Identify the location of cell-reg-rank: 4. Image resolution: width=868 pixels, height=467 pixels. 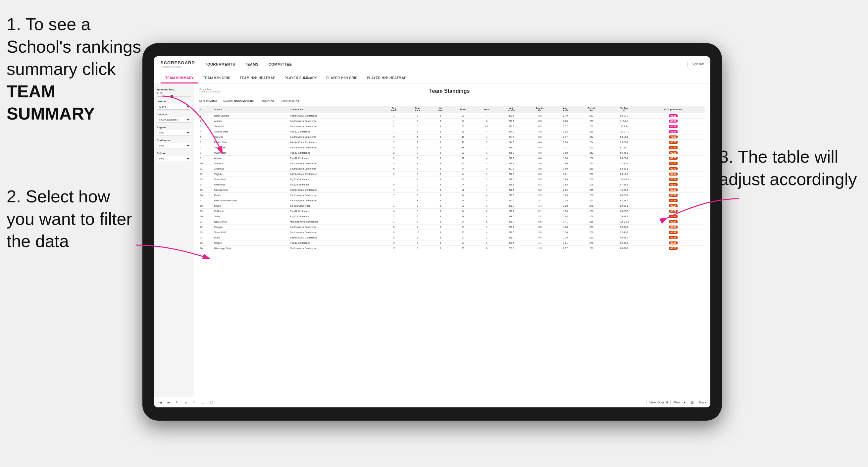
(394, 190).